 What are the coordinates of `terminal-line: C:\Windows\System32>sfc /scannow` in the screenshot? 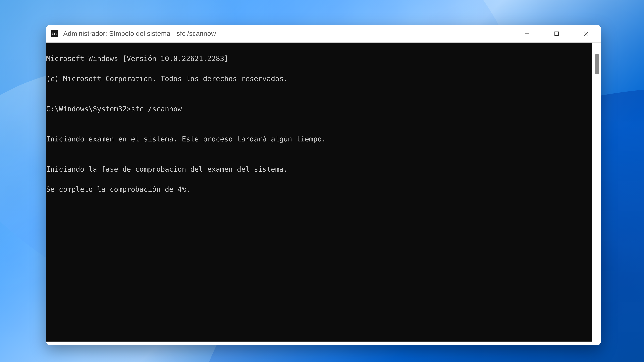 It's located at (319, 109).